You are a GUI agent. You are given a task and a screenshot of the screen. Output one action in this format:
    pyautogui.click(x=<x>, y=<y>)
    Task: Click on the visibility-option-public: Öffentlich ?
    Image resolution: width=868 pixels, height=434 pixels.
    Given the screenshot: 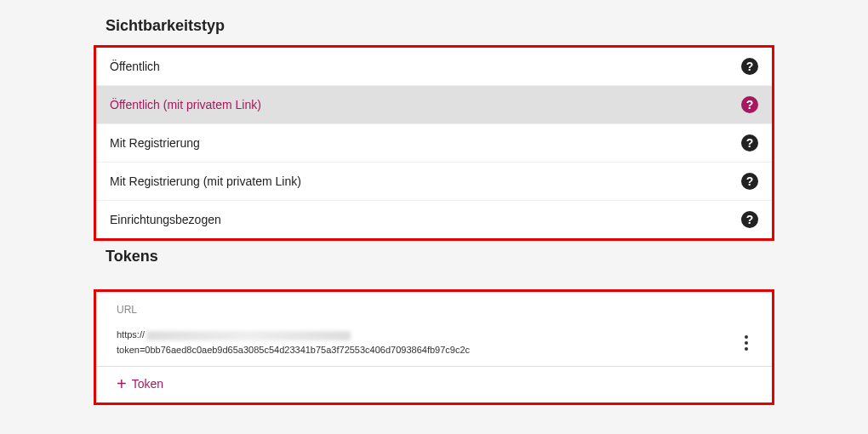 What is the action you would take?
    pyautogui.click(x=434, y=66)
    